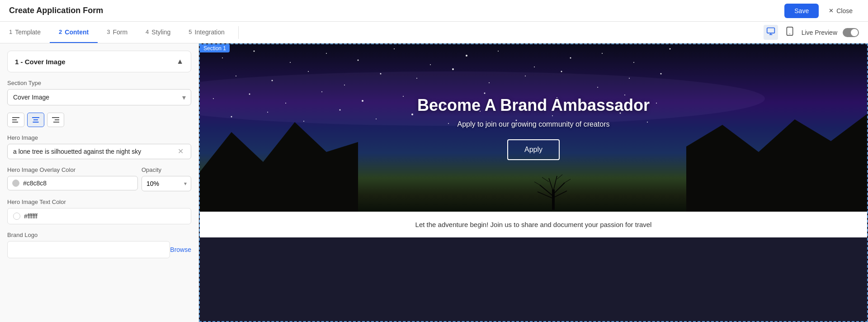  Describe the element at coordinates (117, 33) in the screenshot. I see `step-form: 3 Form` at that location.